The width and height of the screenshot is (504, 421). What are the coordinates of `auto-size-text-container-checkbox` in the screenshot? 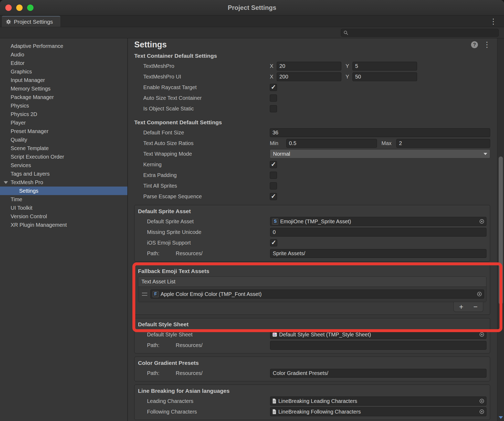 It's located at (273, 98).